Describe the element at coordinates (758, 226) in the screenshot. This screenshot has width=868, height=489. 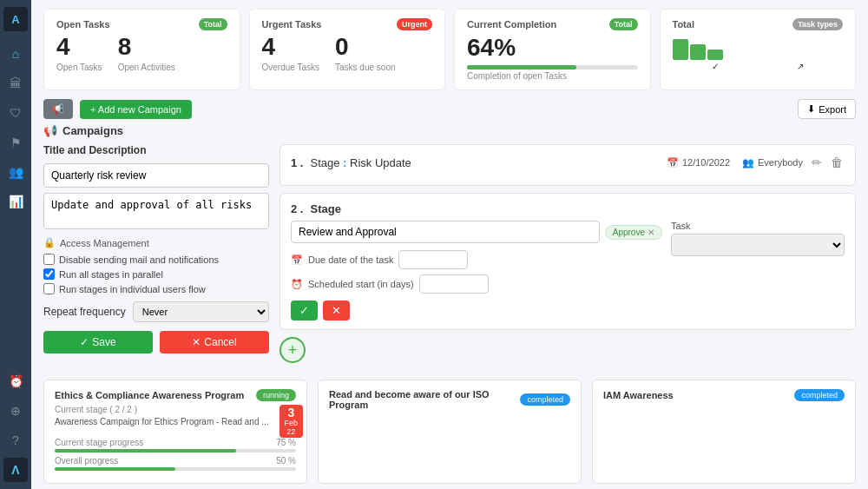
I see `task-select-label: Task` at that location.